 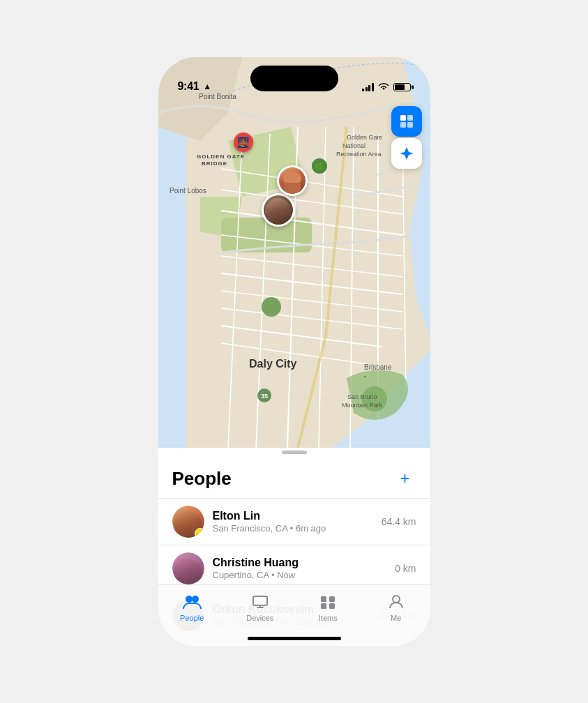 What do you see at coordinates (259, 618) in the screenshot?
I see `tab-devices-label: Devices` at bounding box center [259, 618].